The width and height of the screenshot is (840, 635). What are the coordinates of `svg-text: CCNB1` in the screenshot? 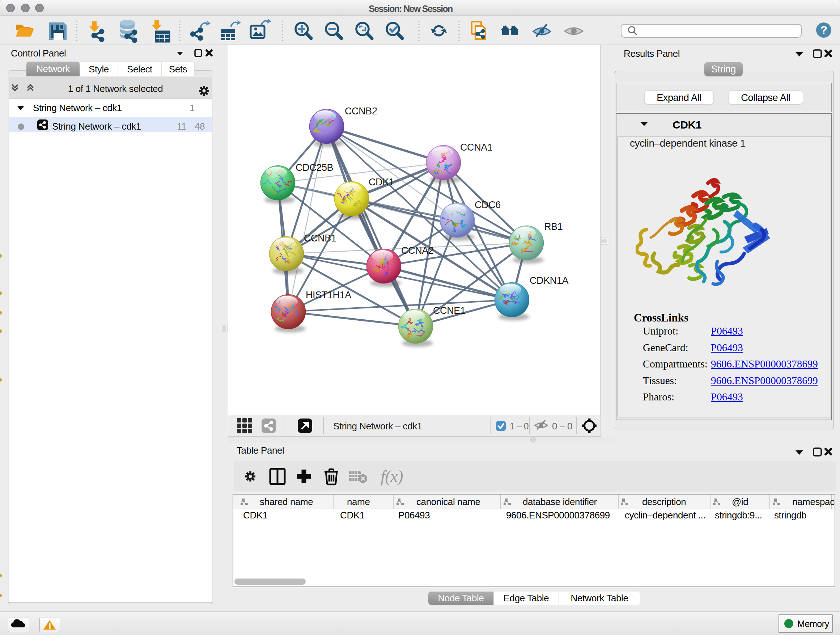 It's located at (320, 238).